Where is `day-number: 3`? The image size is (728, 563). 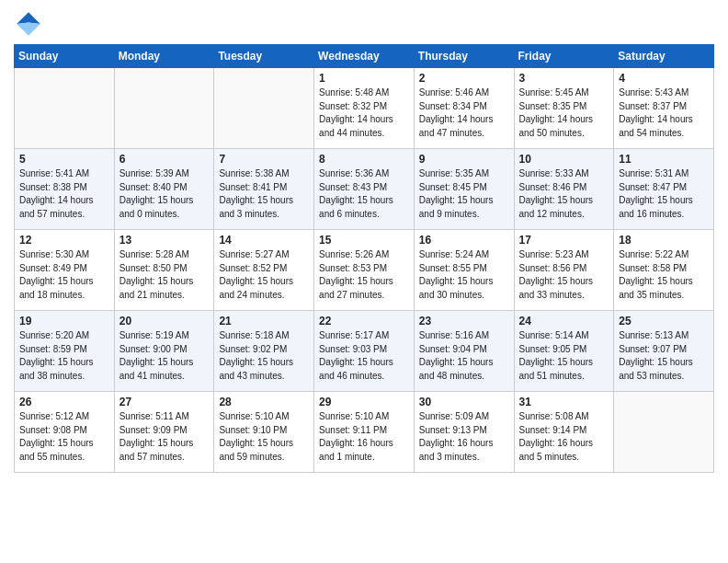 day-number: 3 is located at coordinates (564, 78).